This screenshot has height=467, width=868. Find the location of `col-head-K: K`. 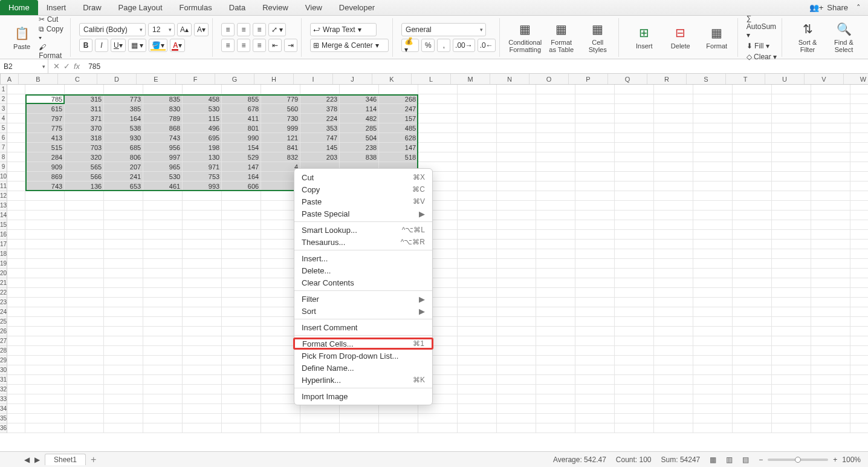

col-head-K: K is located at coordinates (392, 79).